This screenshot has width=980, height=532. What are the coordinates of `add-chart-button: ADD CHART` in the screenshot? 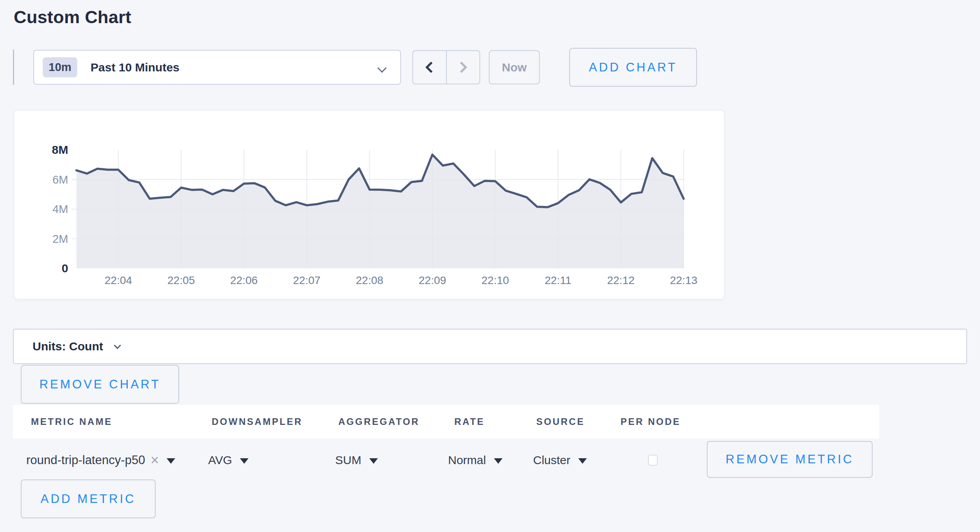 It's located at (633, 67).